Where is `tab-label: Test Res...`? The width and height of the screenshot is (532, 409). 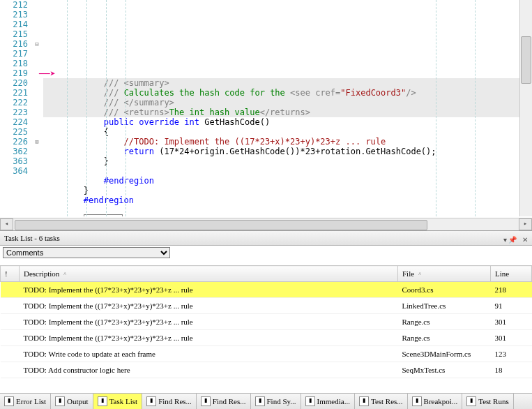 tab-label: Test Res... is located at coordinates (387, 401).